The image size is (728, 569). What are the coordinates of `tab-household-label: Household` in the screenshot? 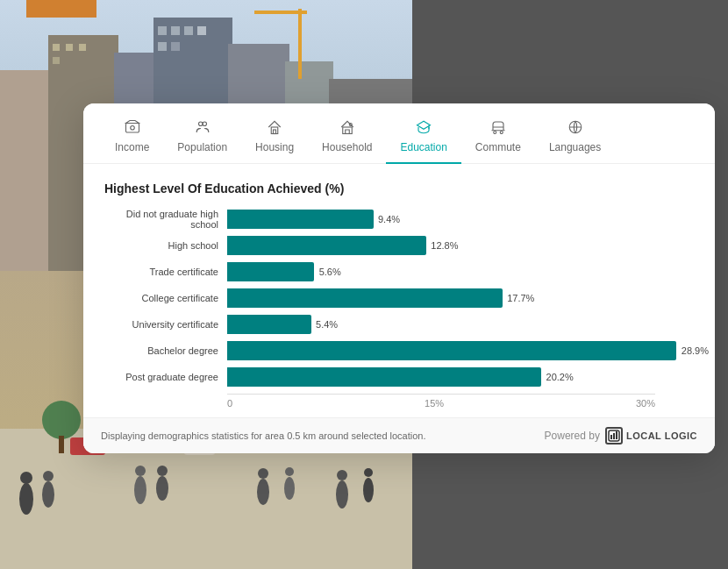 It's located at (347, 147).